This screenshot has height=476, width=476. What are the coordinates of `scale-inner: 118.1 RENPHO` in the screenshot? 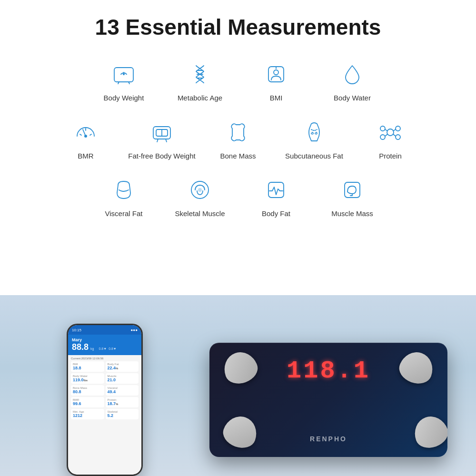 It's located at (328, 400).